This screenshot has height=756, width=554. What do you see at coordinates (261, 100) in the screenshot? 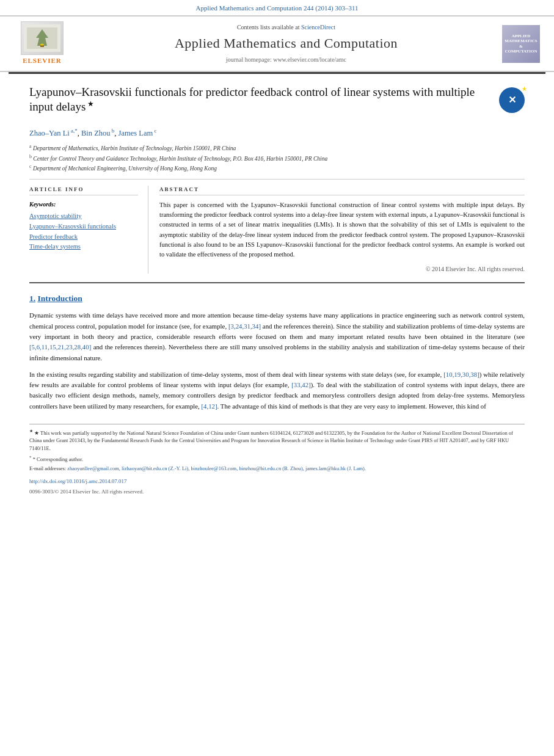
I see `article-title: Lyapunov–Krasovskii functionals for pred…` at bounding box center [261, 100].